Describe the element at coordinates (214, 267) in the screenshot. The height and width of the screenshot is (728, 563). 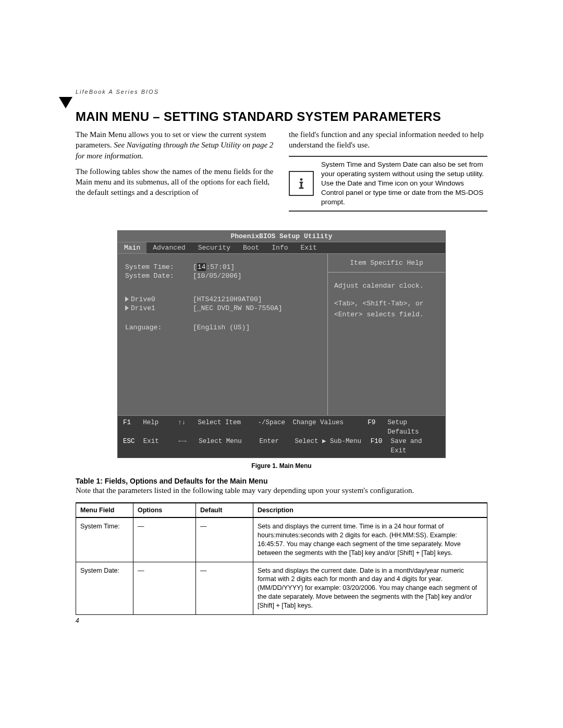
I see `bios-time-value: [14:57:01]` at that location.